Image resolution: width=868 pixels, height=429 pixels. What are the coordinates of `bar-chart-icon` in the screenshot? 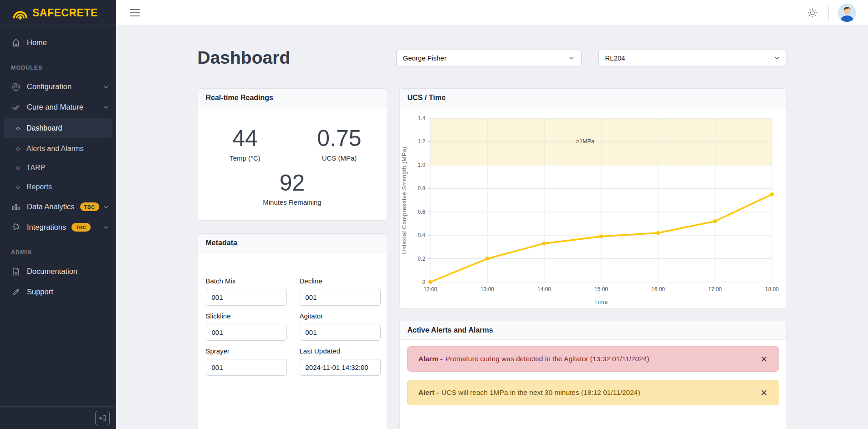 It's located at (16, 207).